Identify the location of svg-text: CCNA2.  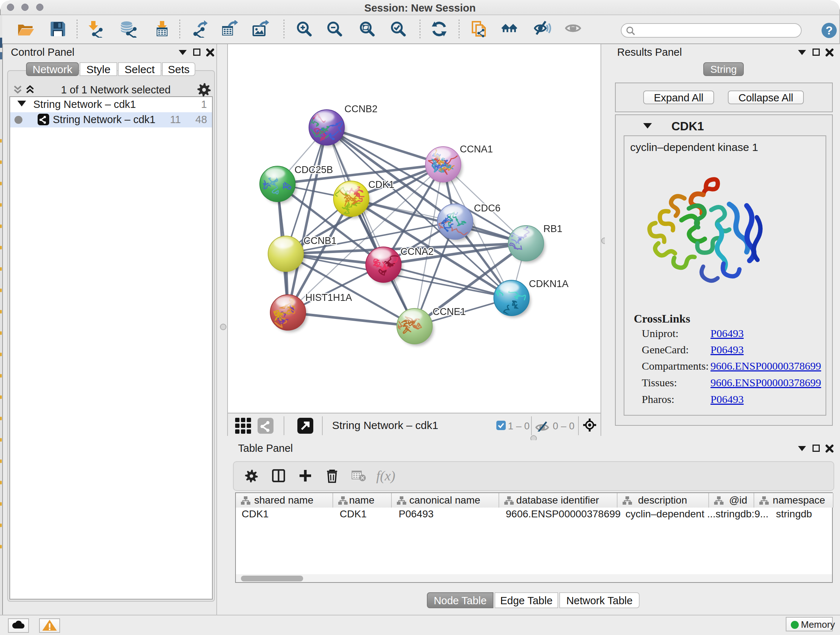
(417, 252).